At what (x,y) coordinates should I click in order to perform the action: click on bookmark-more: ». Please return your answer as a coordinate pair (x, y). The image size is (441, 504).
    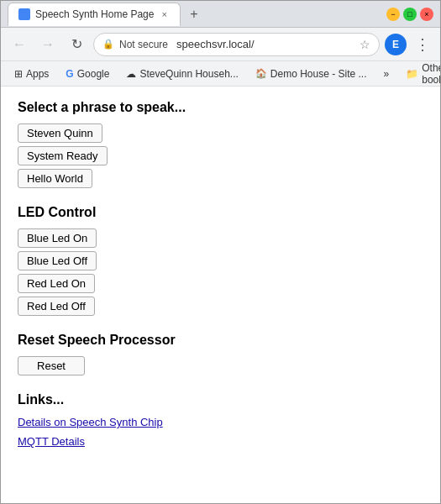
    Looking at the image, I should click on (386, 74).